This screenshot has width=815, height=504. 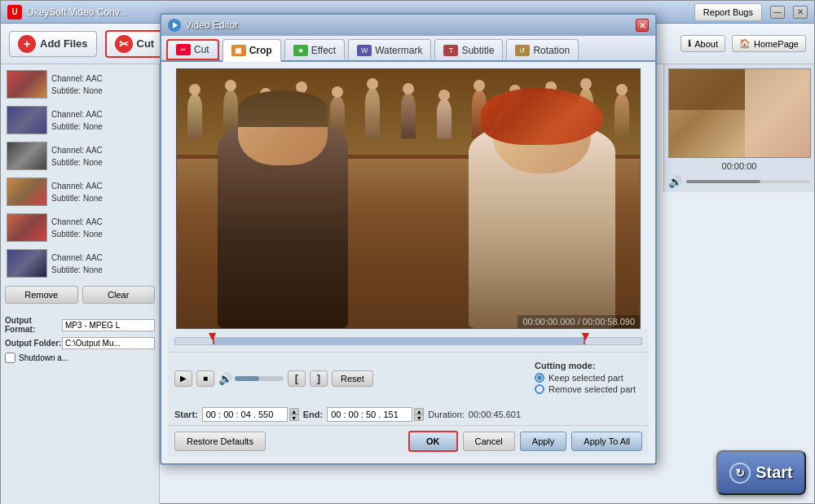 What do you see at coordinates (739, 182) in the screenshot?
I see `volume-row: 🔊` at bounding box center [739, 182].